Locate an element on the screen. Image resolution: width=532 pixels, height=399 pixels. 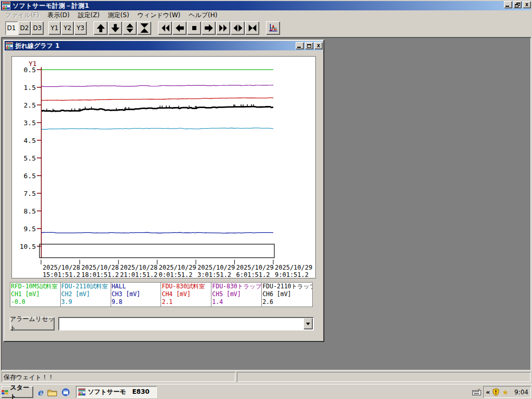
toolbar-y3-button: Y3 is located at coordinates (81, 28).